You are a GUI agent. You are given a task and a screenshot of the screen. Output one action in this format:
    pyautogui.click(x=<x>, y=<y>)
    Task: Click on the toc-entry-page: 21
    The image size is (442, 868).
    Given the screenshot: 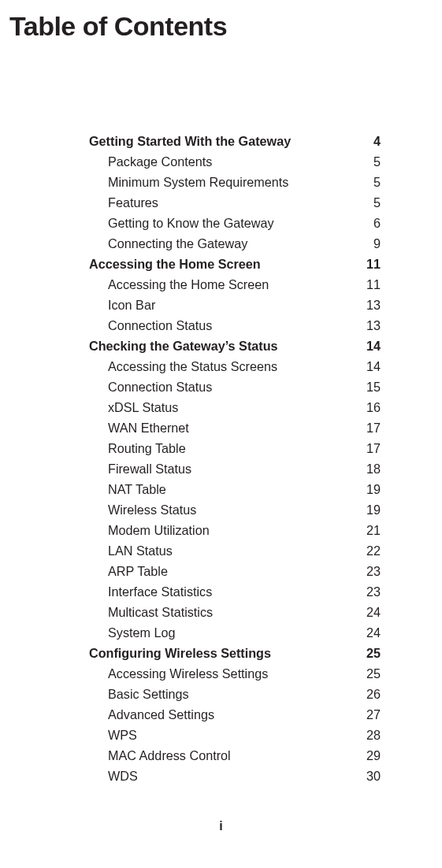 What is the action you would take?
    pyautogui.click(x=369, y=530)
    